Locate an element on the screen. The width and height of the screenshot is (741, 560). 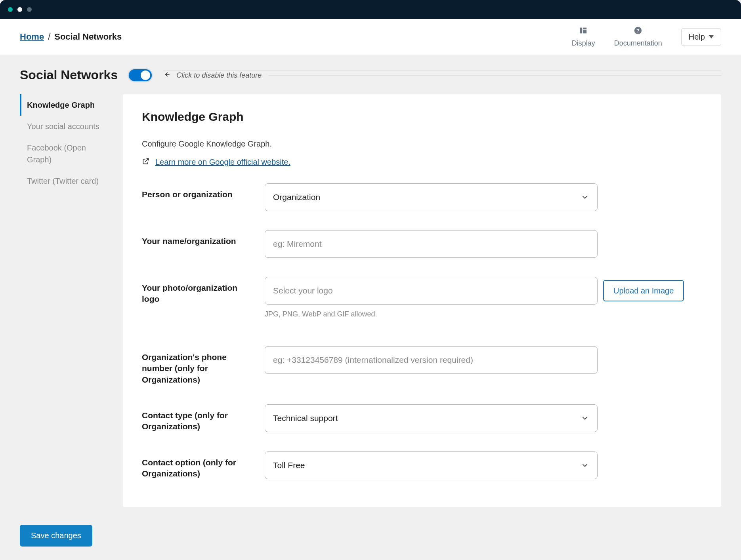
field-label: Your name/organization is located at coordinates (199, 238).